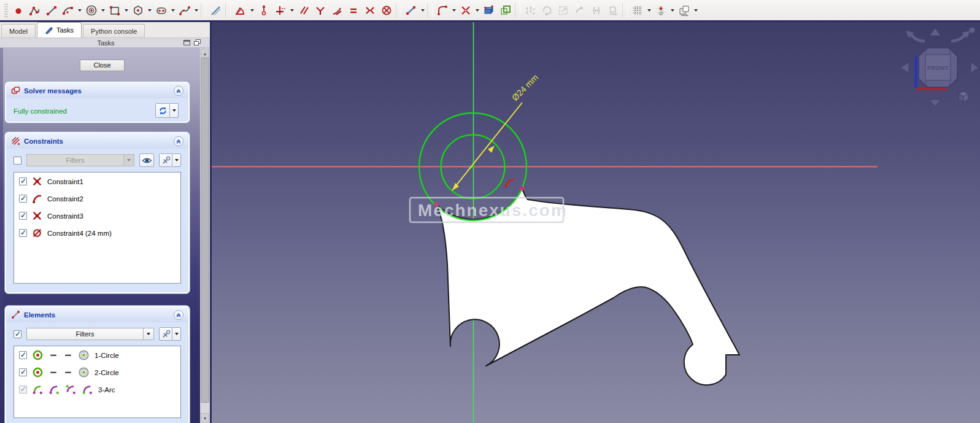  I want to click on constrain-block-icon, so click(387, 10).